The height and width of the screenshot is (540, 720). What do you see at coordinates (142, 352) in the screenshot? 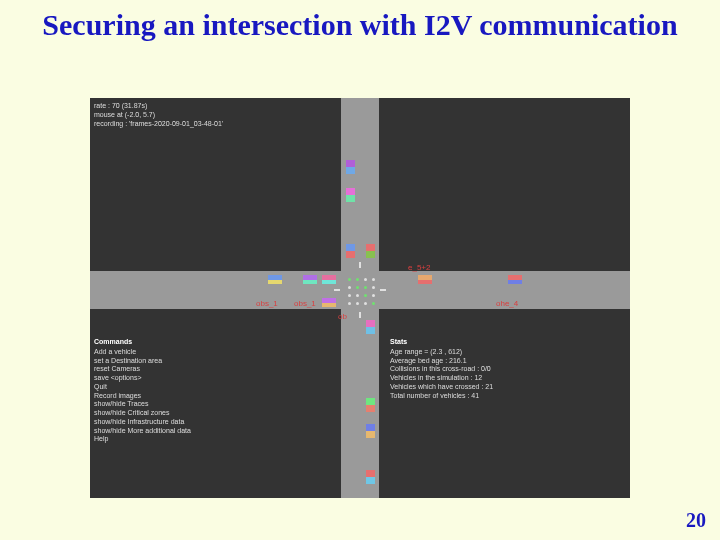
I see `command-item: Add a vehicle` at bounding box center [142, 352].